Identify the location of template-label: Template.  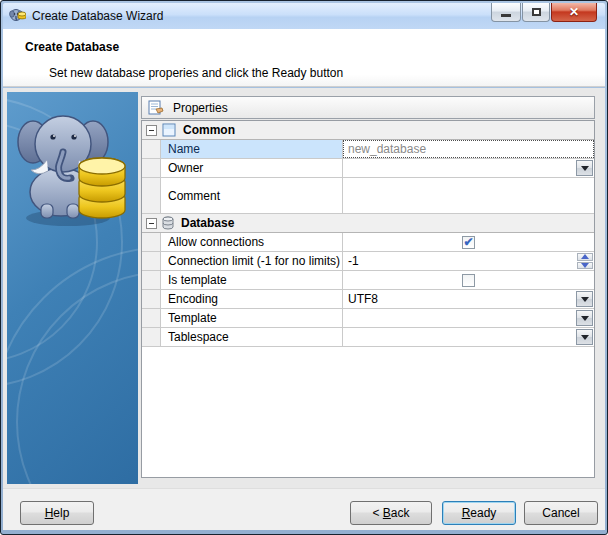
(252, 318).